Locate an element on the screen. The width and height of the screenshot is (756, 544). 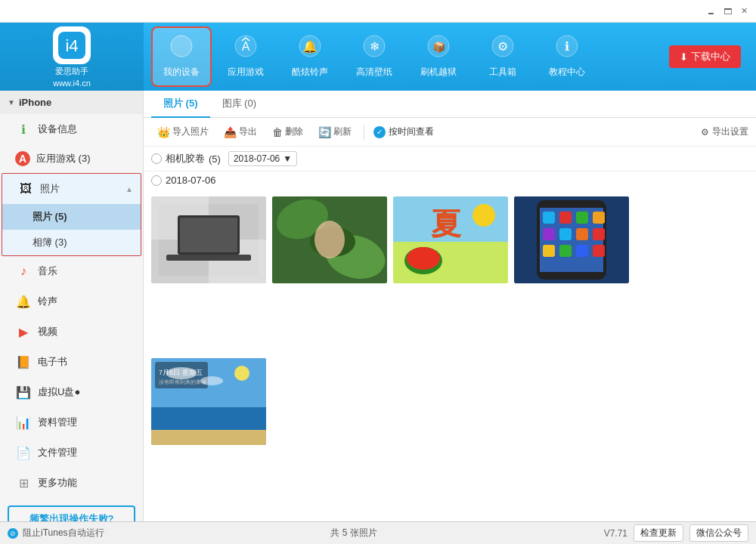
filter-row: 相机胶卷 (5) 2018-07-06 ▼ is located at coordinates (450, 159).